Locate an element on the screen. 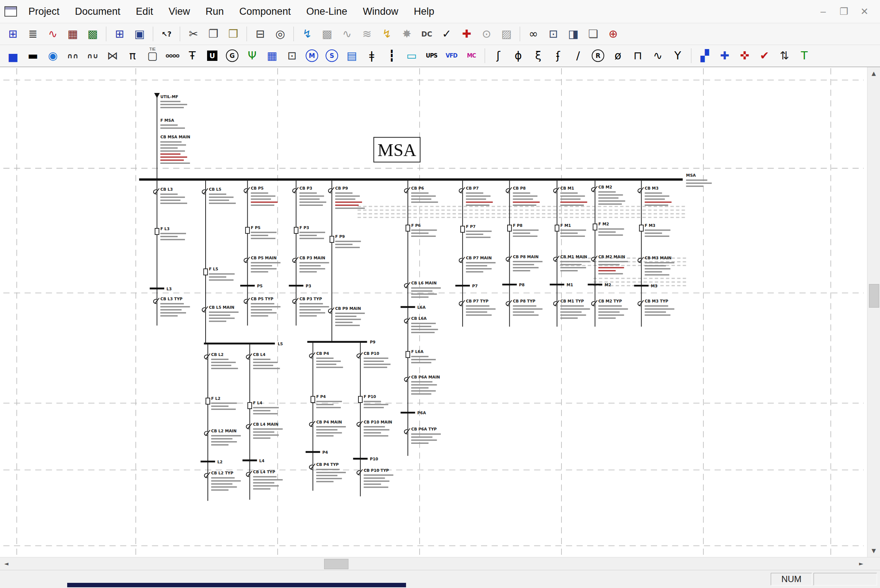 This screenshot has width=880, height=588. utility-icon: U is located at coordinates (212, 56).